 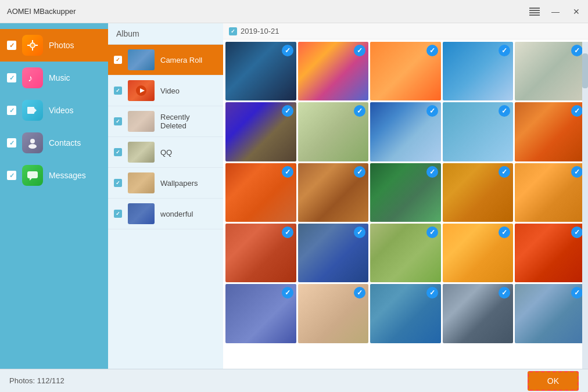 I want to click on sidebar-item-photos: Photos, so click(x=54, y=45).